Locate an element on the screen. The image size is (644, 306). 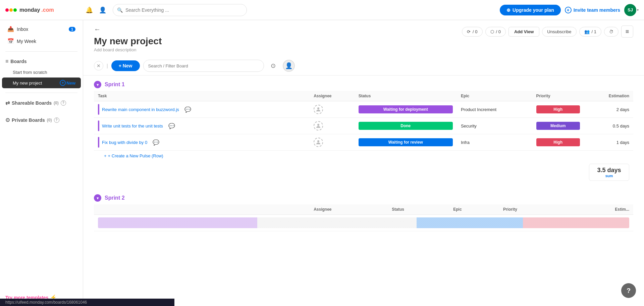
priority-cell-1: High is located at coordinates (558, 109).